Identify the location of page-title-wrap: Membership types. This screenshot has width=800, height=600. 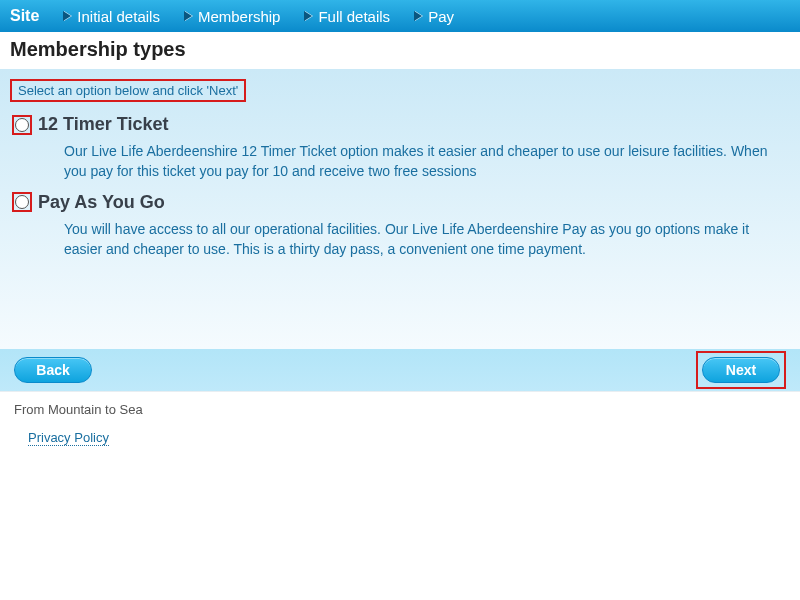
(400, 50).